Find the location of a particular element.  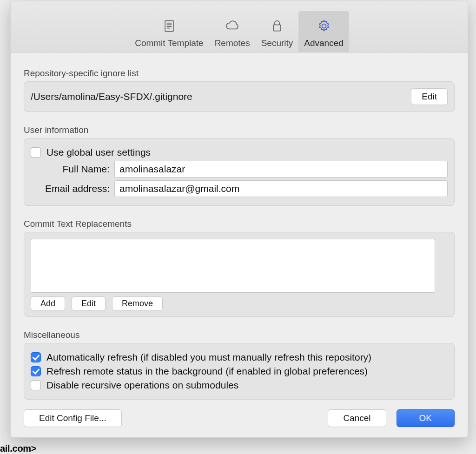

add-replacement-button: Add is located at coordinates (48, 304).